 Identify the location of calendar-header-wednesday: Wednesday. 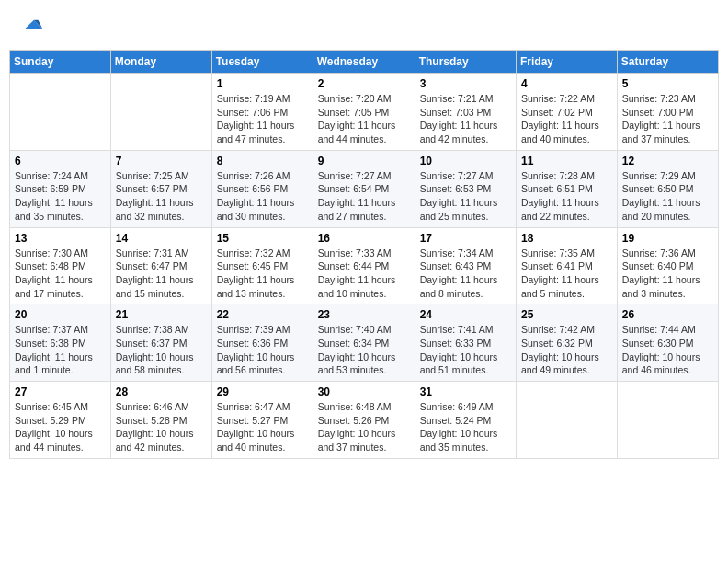
(364, 63).